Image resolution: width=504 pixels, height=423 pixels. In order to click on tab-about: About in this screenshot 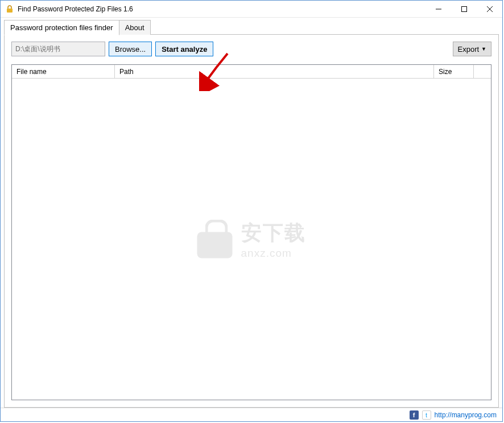, I will do `click(135, 27)`.